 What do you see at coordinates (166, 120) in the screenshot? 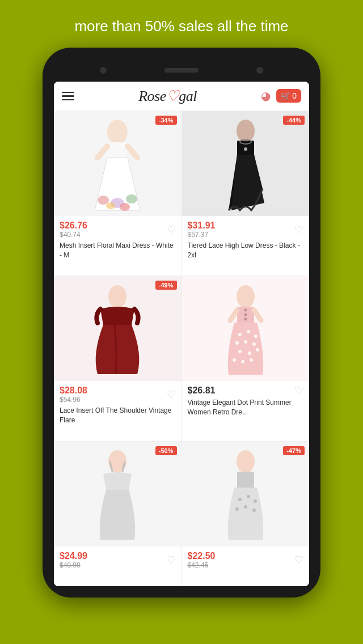
I see `discount-badge-1: -34%` at bounding box center [166, 120].